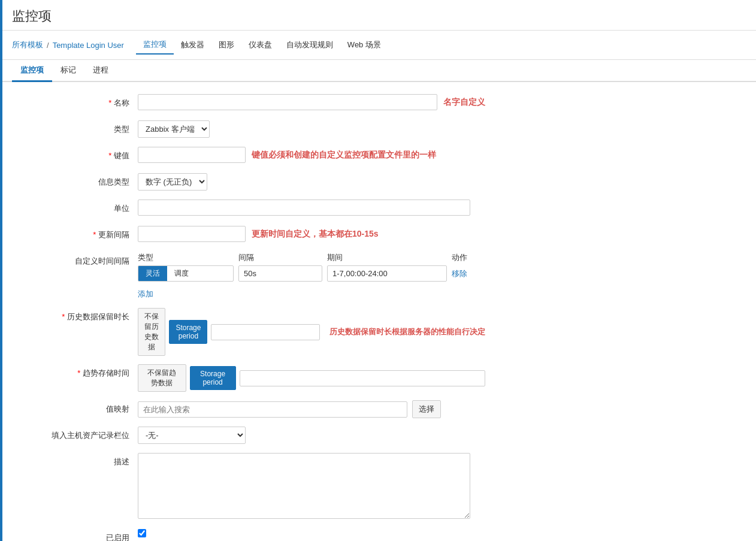 The image size is (756, 541). I want to click on left-accent, so click(1, 271).